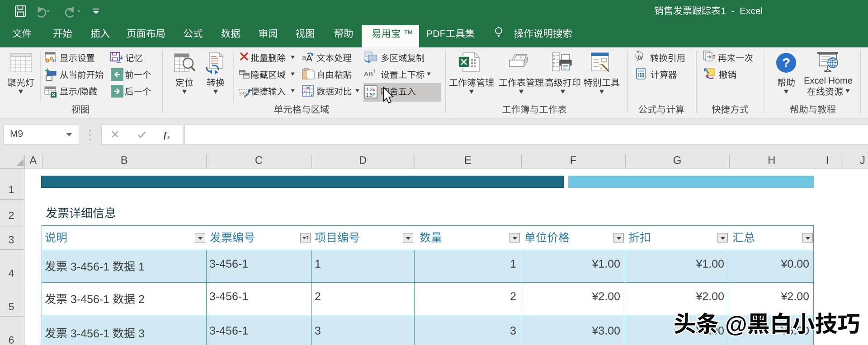 This screenshot has height=345, width=868. I want to click on svg-text: AB, so click(368, 74).